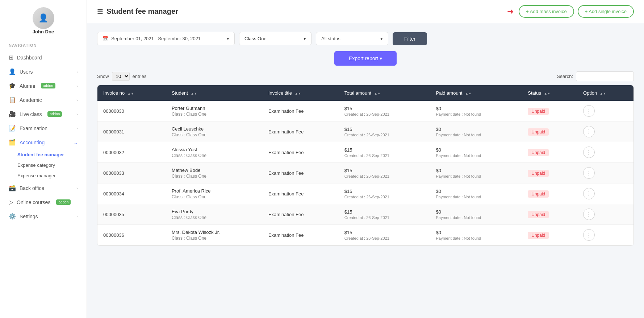 The width and height of the screenshot is (644, 318). Describe the element at coordinates (476, 152) in the screenshot. I see `cell-paid-amount: $0 Payment date : Not found` at that location.